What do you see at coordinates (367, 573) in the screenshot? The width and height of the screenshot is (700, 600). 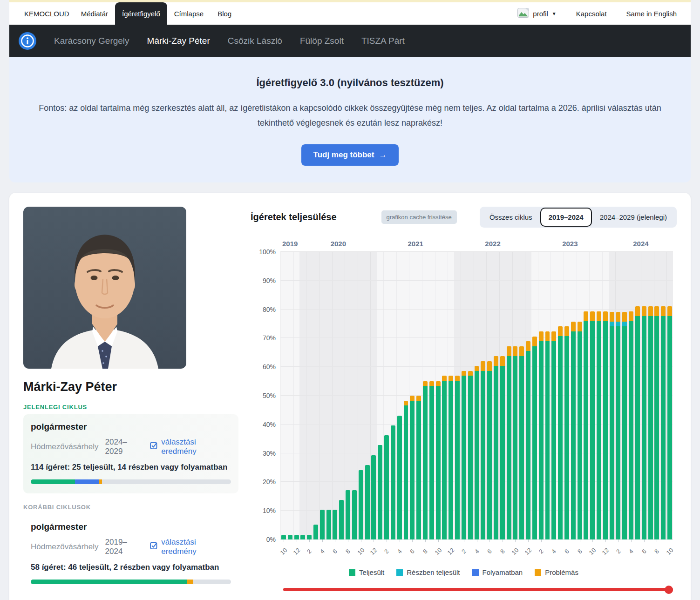 I see `legend-item-teljesült: Teljesült` at bounding box center [367, 573].